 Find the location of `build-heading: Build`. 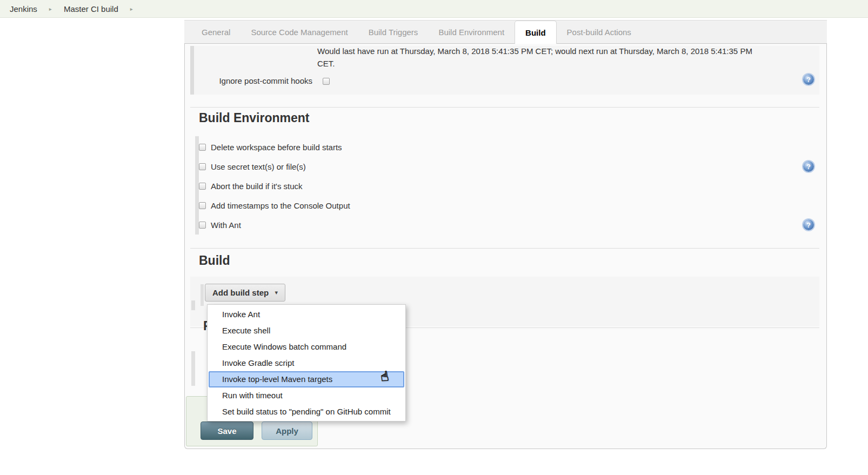

build-heading: Build is located at coordinates (215, 260).